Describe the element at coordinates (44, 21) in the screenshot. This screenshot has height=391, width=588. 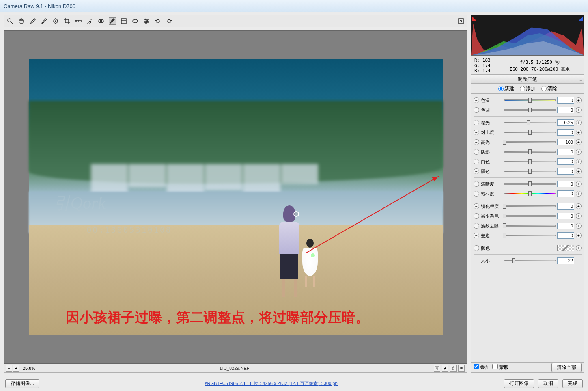
I see `color-sampler-icon` at that location.